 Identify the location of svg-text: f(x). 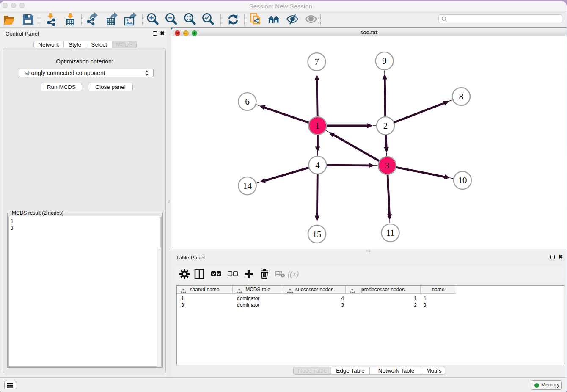
(293, 274).